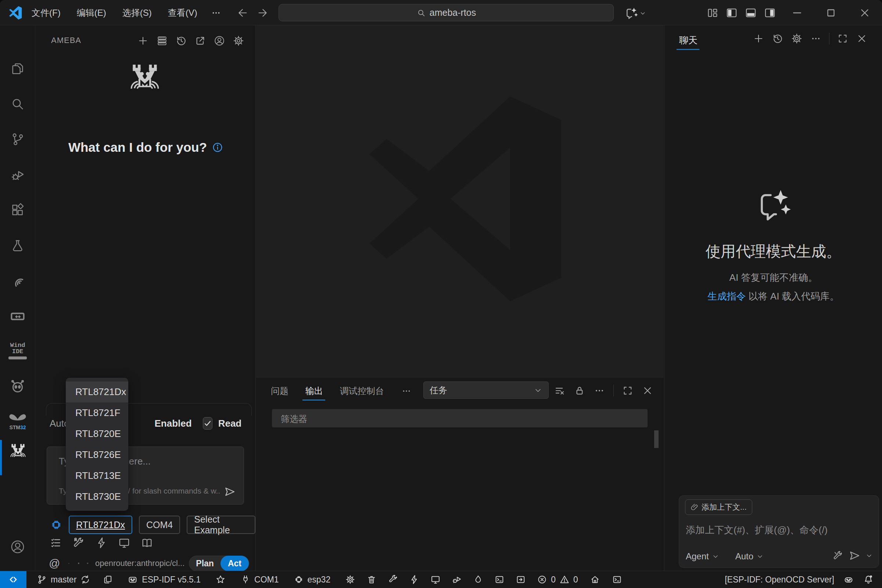 The height and width of the screenshot is (588, 882). What do you see at coordinates (18, 245) in the screenshot?
I see `test-flask-icon` at bounding box center [18, 245].